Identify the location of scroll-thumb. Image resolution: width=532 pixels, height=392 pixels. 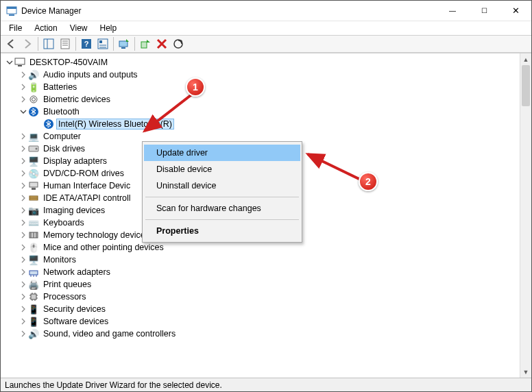
(526, 86).